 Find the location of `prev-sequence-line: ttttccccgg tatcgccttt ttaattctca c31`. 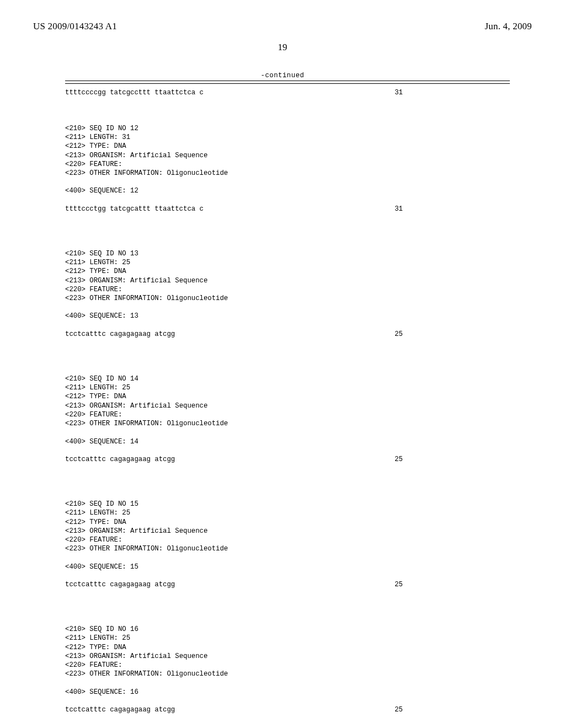

prev-sequence-line: ttttccccgg tatcgccttt ttaattctca c31 is located at coordinates (234, 93).